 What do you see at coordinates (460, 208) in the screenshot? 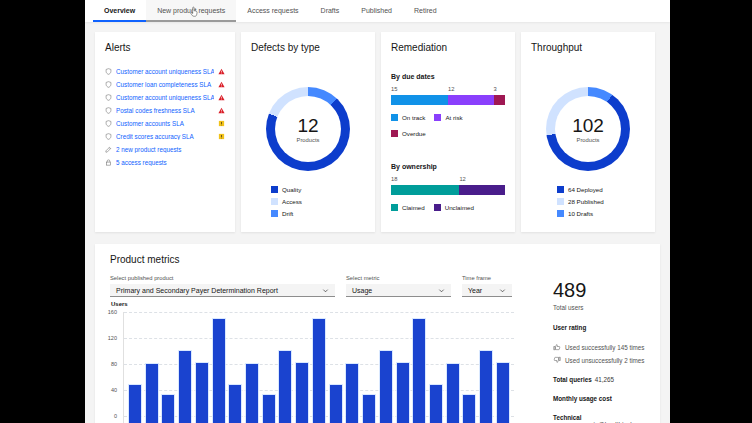
I see `legend-label: Unclaimed` at bounding box center [460, 208].